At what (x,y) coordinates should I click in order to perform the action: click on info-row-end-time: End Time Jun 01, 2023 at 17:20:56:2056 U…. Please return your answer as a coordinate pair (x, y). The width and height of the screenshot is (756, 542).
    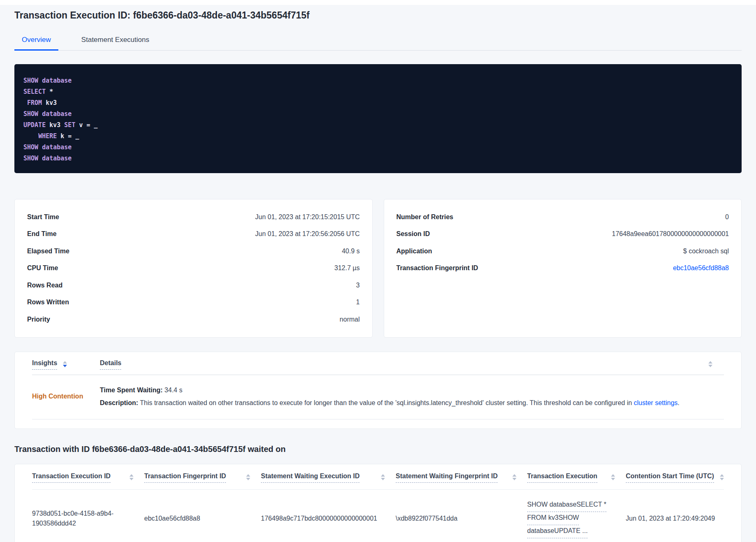
    Looking at the image, I should click on (194, 234).